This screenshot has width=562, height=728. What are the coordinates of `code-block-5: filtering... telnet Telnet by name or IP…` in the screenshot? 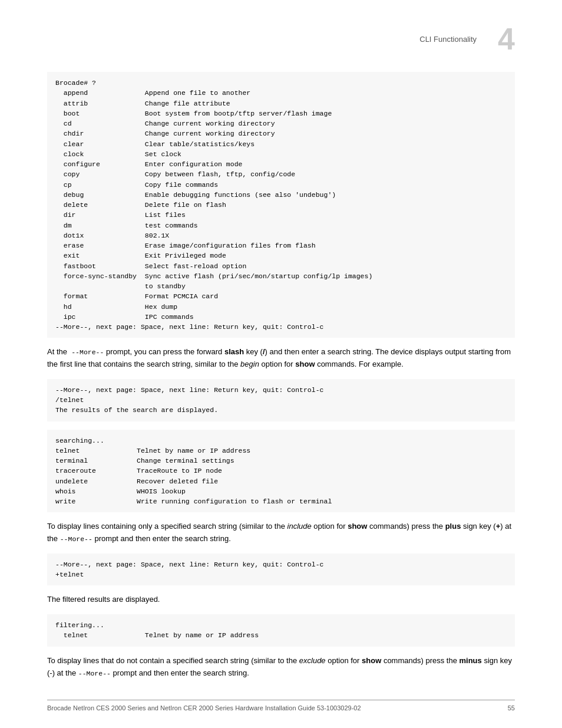 It's located at (281, 631).